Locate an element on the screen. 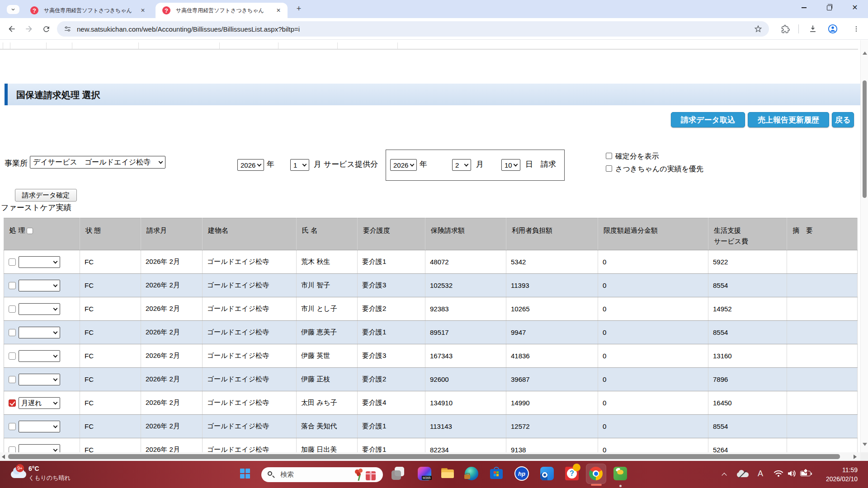  office-select: デイサービス ゴールドエイジ松寺 is located at coordinates (98, 162).